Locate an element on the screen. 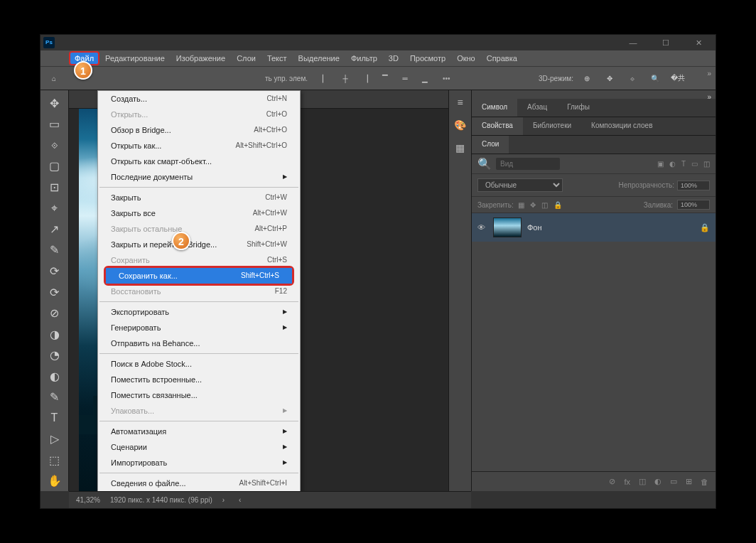 The height and width of the screenshot is (543, 756). adjustment-icon: ◐ is located at coordinates (658, 482).